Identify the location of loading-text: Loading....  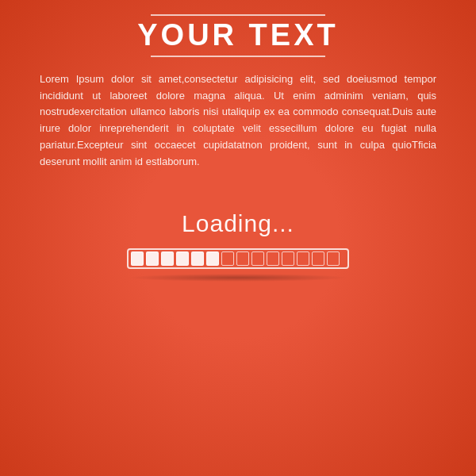
(238, 224).